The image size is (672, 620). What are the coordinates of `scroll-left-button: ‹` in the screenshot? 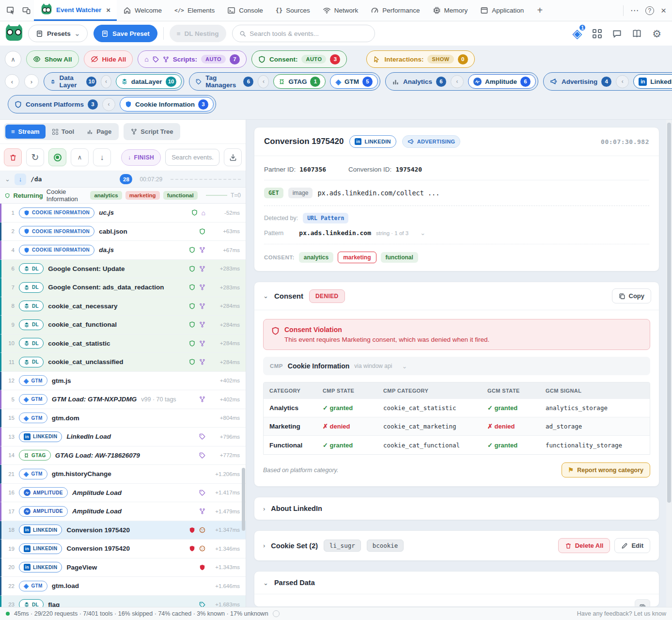 It's located at (12, 81).